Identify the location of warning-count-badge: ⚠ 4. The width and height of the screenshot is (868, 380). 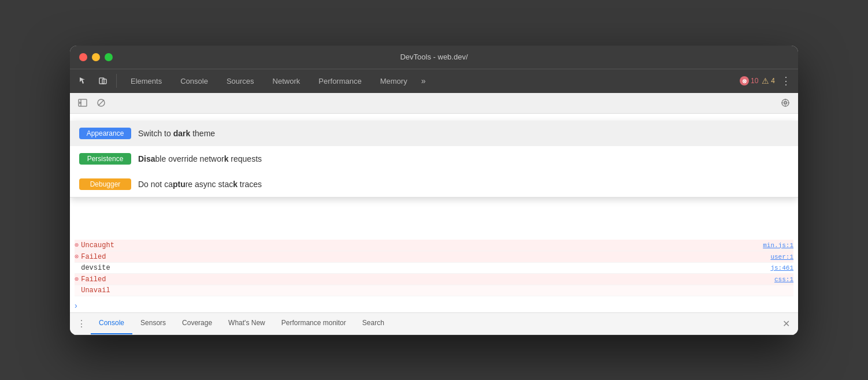
(769, 81).